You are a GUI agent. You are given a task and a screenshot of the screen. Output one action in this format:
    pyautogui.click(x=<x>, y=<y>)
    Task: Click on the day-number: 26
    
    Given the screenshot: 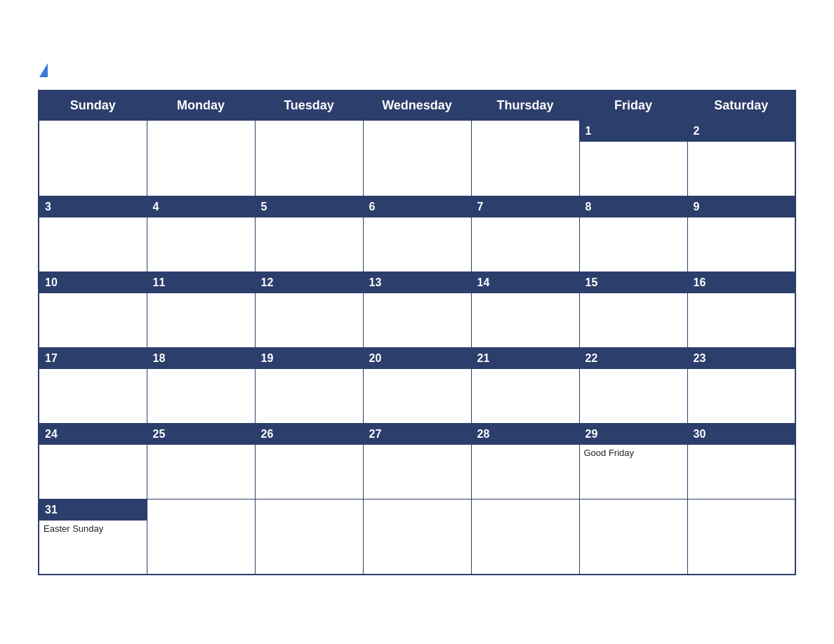 What is the action you would take?
    pyautogui.click(x=309, y=434)
    